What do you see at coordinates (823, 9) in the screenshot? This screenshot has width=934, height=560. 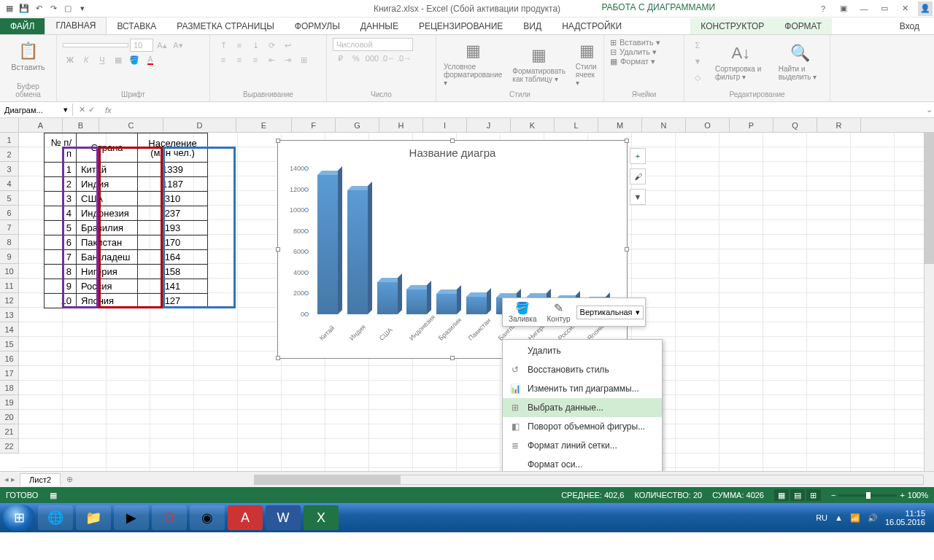 I see `help-icon: ?` at bounding box center [823, 9].